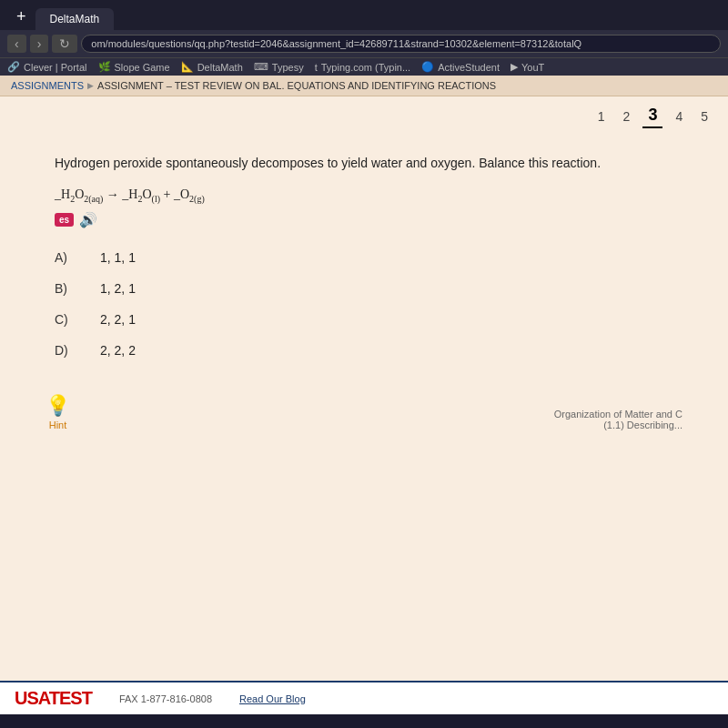  What do you see at coordinates (364, 697) in the screenshot?
I see `page-footer: USATEST FAX 1-877-816-0808 Read Our Blog` at bounding box center [364, 697].